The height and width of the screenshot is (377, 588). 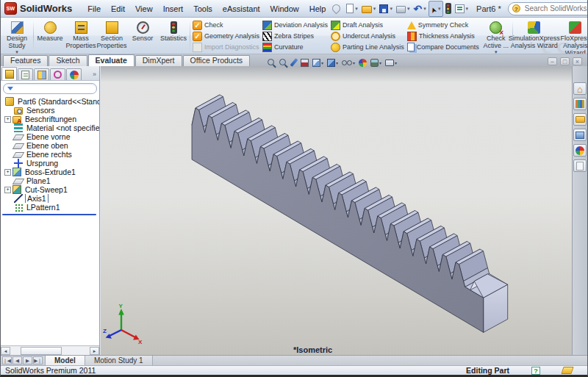 What do you see at coordinates (25, 74) in the screenshot?
I see `propertymanager-tab` at bounding box center [25, 74].